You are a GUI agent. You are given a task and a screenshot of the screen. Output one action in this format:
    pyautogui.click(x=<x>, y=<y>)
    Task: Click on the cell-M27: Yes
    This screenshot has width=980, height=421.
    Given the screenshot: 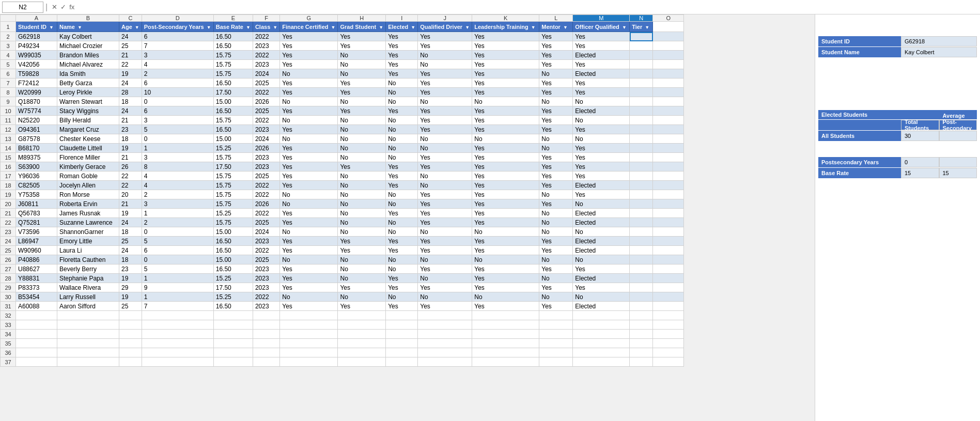 What is the action you would take?
    pyautogui.click(x=601, y=269)
    